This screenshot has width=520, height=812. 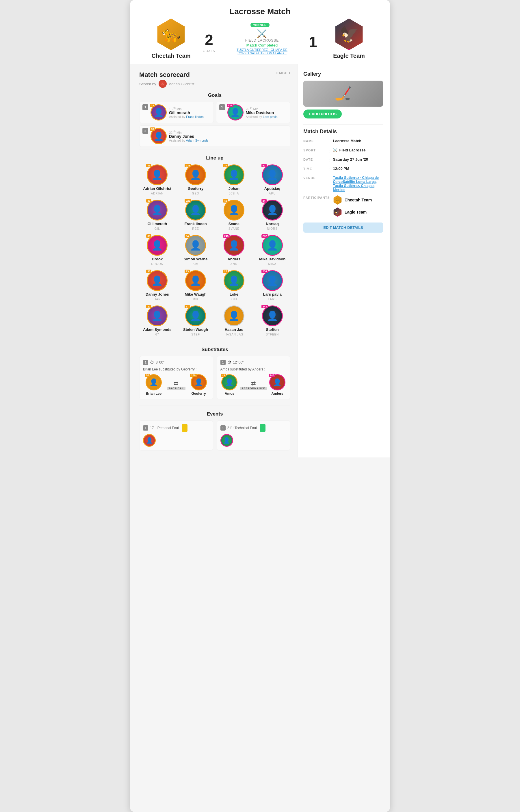 I want to click on detail-row-date: DATE : Saturday 27 Jun '20, so click(x=343, y=160).